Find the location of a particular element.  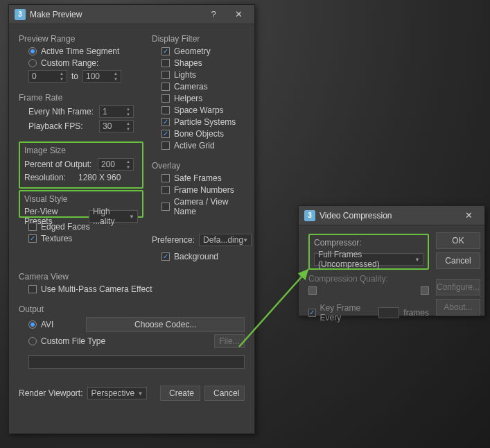

background-checkbox is located at coordinates (166, 257).